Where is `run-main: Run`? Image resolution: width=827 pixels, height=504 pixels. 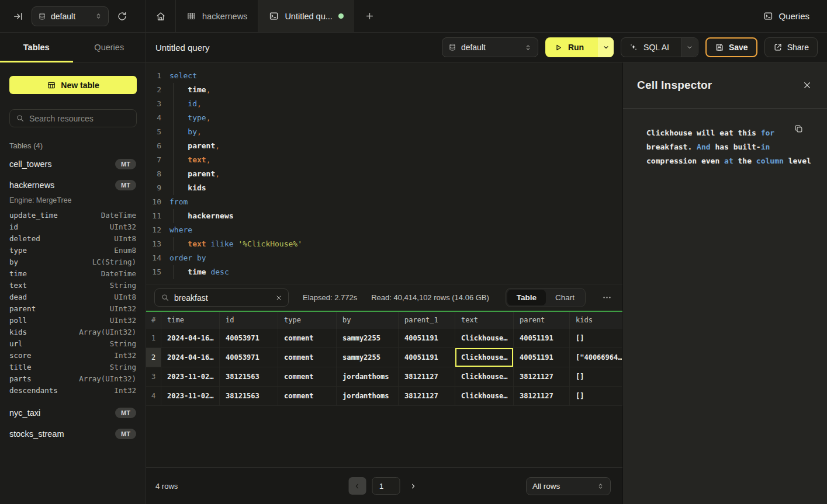
run-main: Run is located at coordinates (569, 47).